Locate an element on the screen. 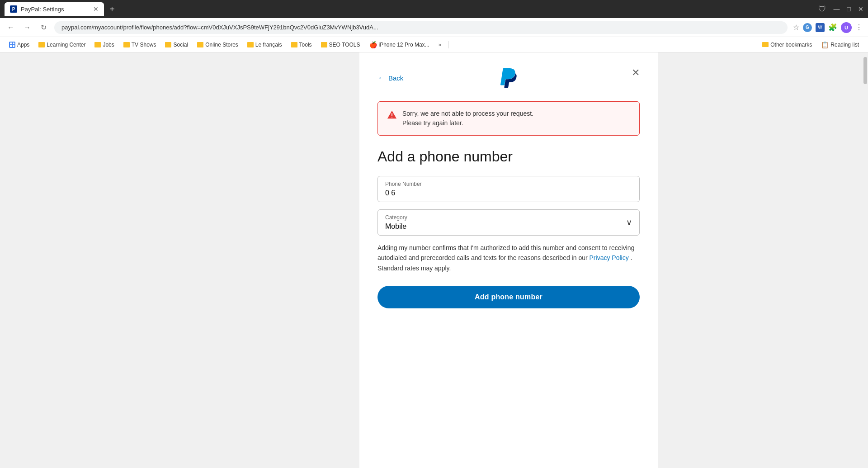  security-icon: 🛡 is located at coordinates (822, 9).